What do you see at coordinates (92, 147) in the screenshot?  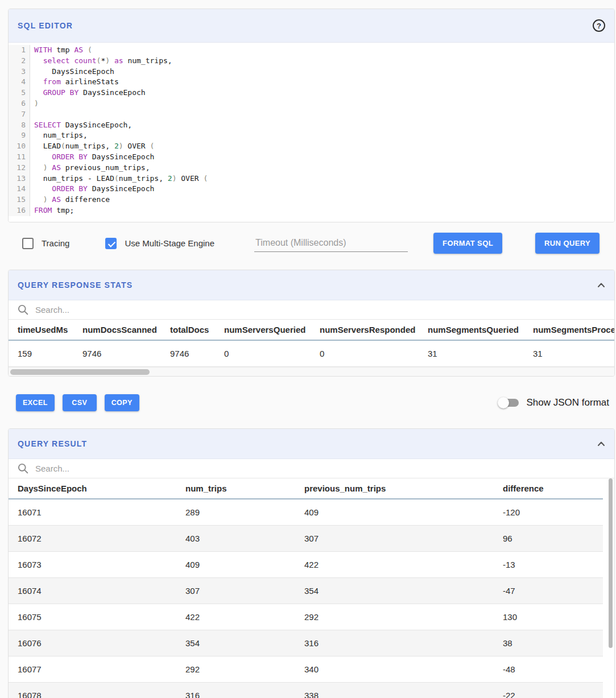 I see `code-text: LEAD(num_trips, 2) OVER (` at bounding box center [92, 147].